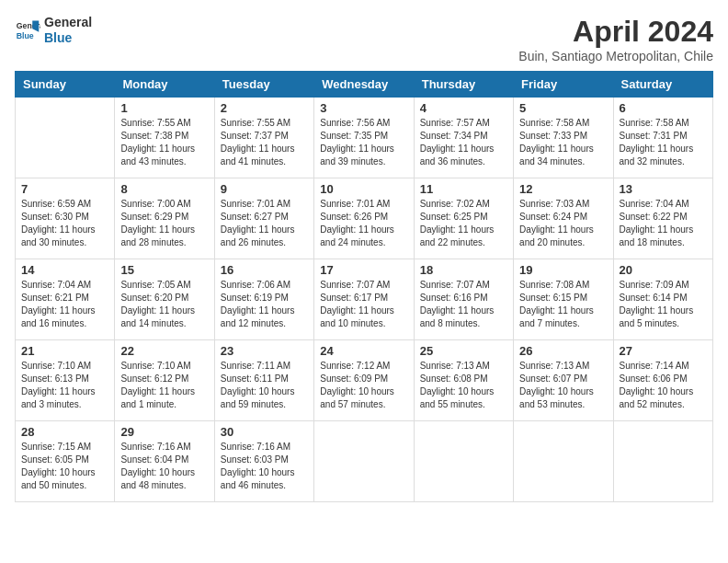  I want to click on day-info: Sunrise: 7:04 AMSunset: 6:22 PMDaylight:…, so click(664, 224).